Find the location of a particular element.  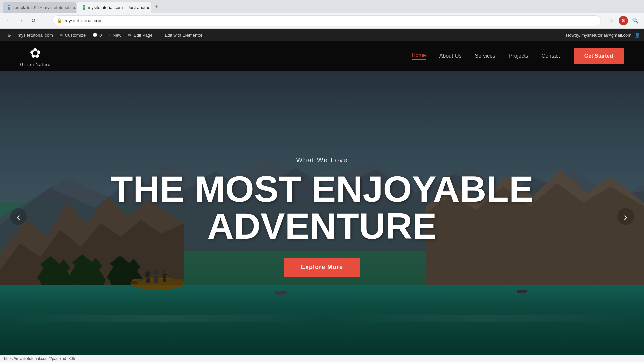

explore-button: Explore More is located at coordinates (322, 267).